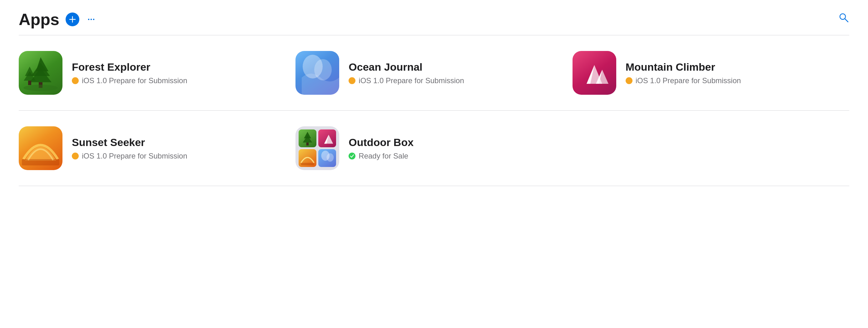 The width and height of the screenshot is (868, 328). What do you see at coordinates (411, 81) in the screenshot?
I see `app-status-text-ocean: iOS 1.0 Prepare for Submission` at bounding box center [411, 81].